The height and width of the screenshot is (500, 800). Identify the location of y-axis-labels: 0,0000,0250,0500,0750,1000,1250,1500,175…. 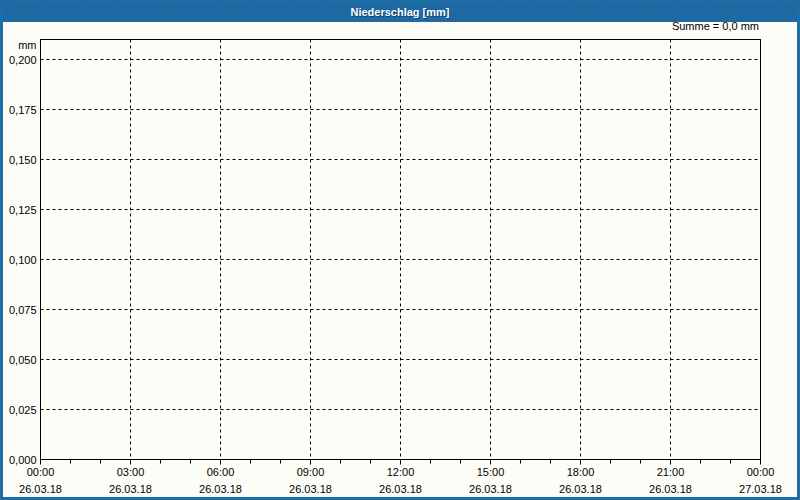
(23, 252).